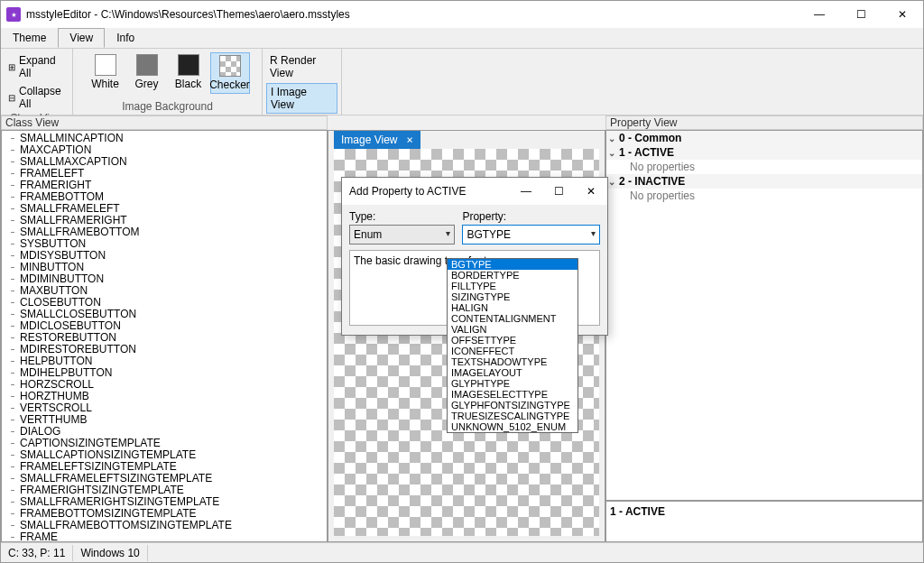 The height and width of the screenshot is (563, 924). I want to click on expand-all-button: ⊞Expand All, so click(36, 67).